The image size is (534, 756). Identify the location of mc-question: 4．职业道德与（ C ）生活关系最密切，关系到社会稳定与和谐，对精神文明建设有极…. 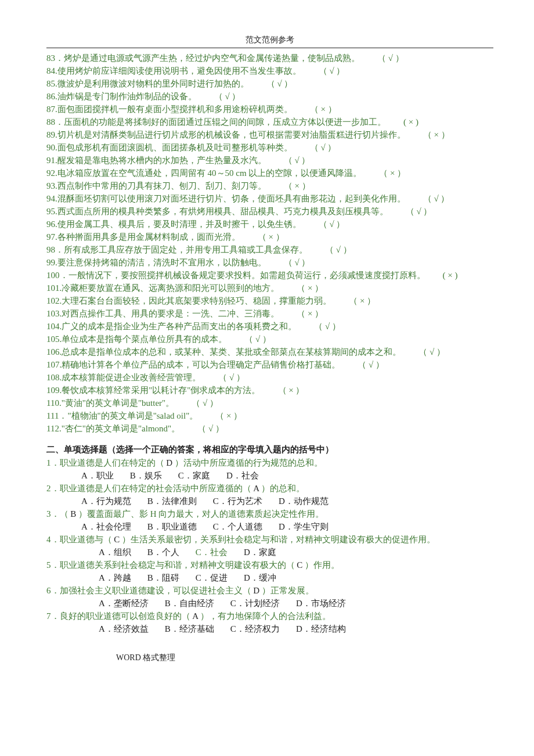
(270, 539).